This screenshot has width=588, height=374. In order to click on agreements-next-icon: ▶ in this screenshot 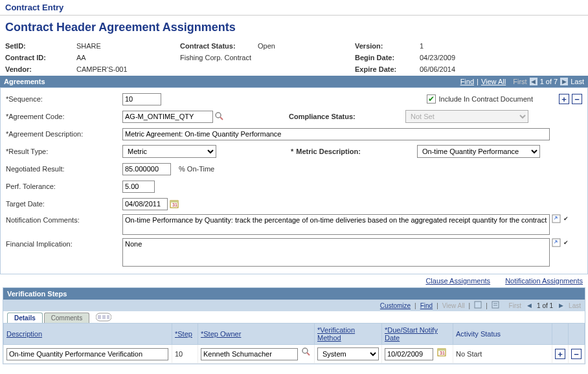, I will do `click(564, 82)`.